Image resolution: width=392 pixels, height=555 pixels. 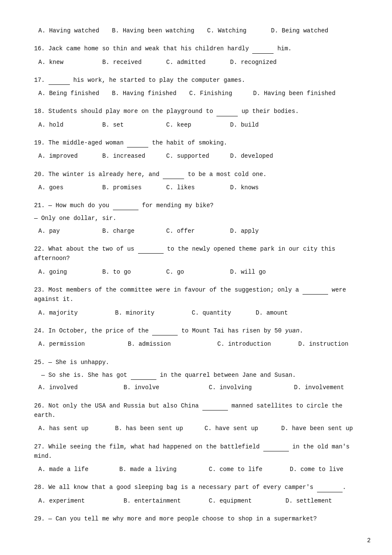 I want to click on option-b: B. increased, so click(x=128, y=156).